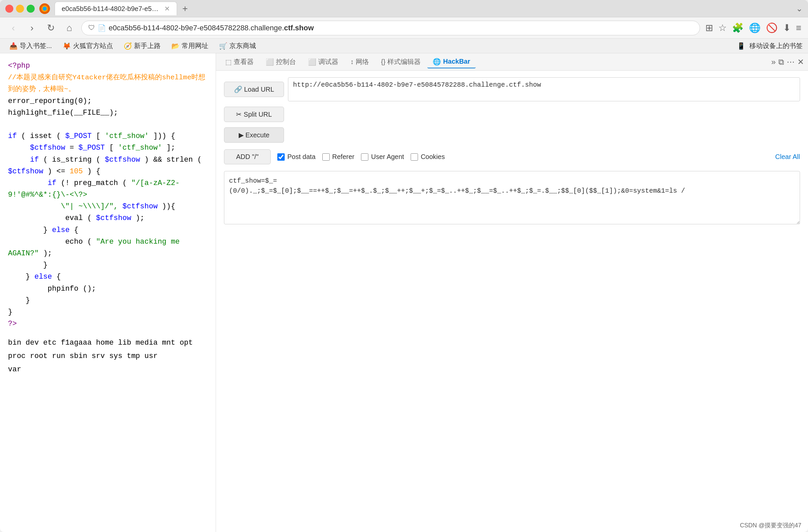 The width and height of the screenshot is (808, 532). I want to click on devtools-tab-inspector: ⬚ 查看器, so click(240, 62).